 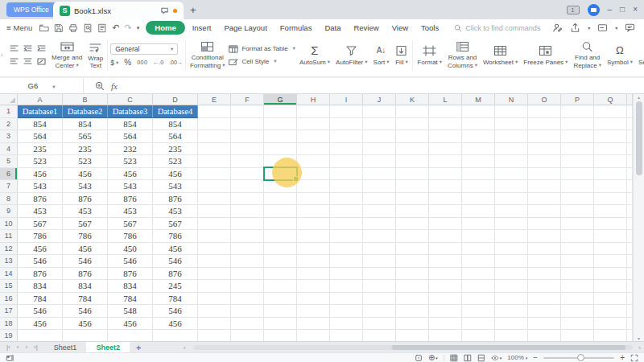 What do you see at coordinates (40, 100) in the screenshot?
I see `column-header-A: A` at bounding box center [40, 100].